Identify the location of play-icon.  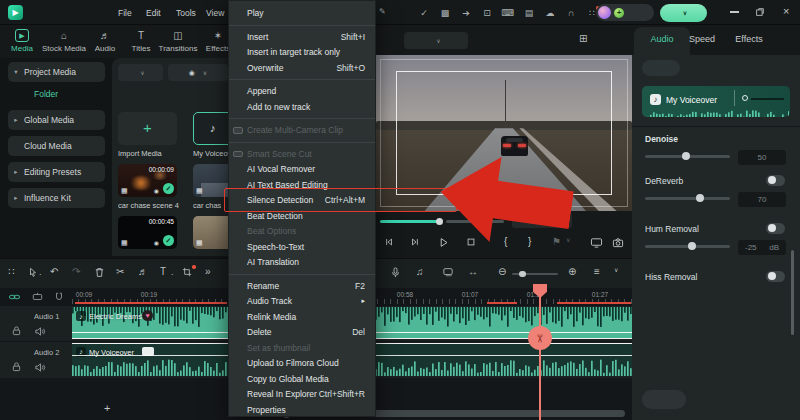
(444, 242).